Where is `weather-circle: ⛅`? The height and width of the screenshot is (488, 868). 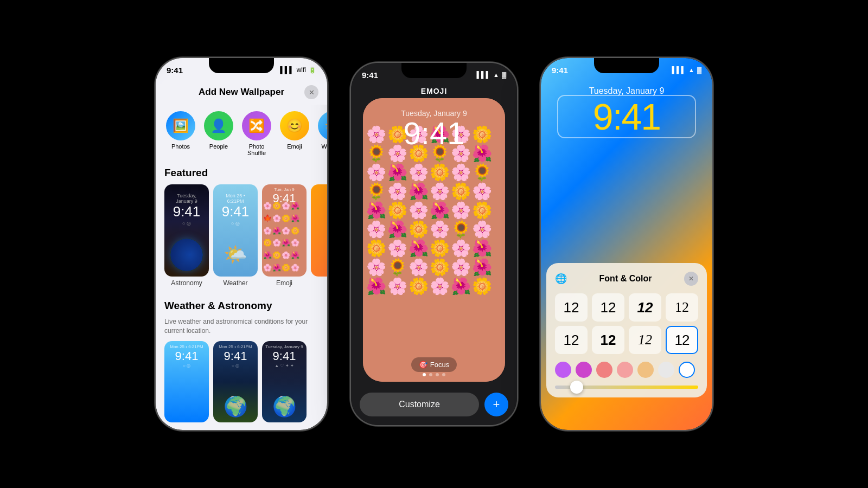
weather-circle: ⛅ is located at coordinates (322, 126).